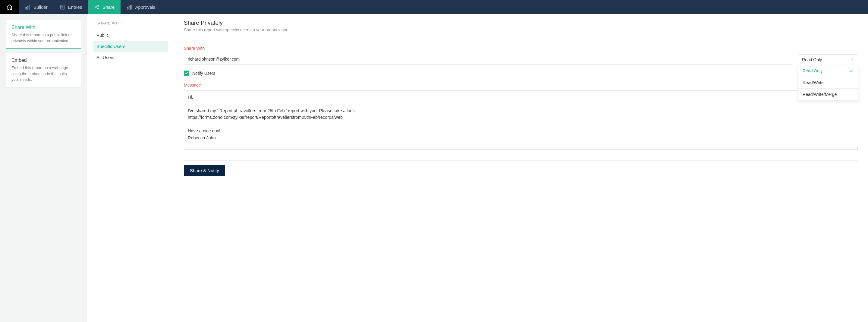 Image resolution: width=868 pixels, height=322 pixels. I want to click on option-read-only-label: Read Only, so click(813, 71).